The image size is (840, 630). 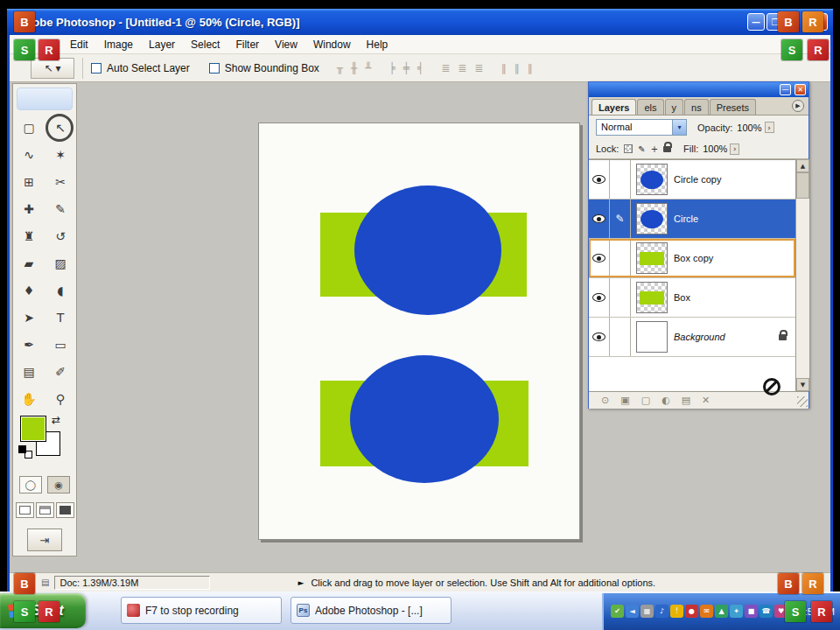 I want to click on jump-to-imageready-button: ⇥, so click(x=45, y=540).